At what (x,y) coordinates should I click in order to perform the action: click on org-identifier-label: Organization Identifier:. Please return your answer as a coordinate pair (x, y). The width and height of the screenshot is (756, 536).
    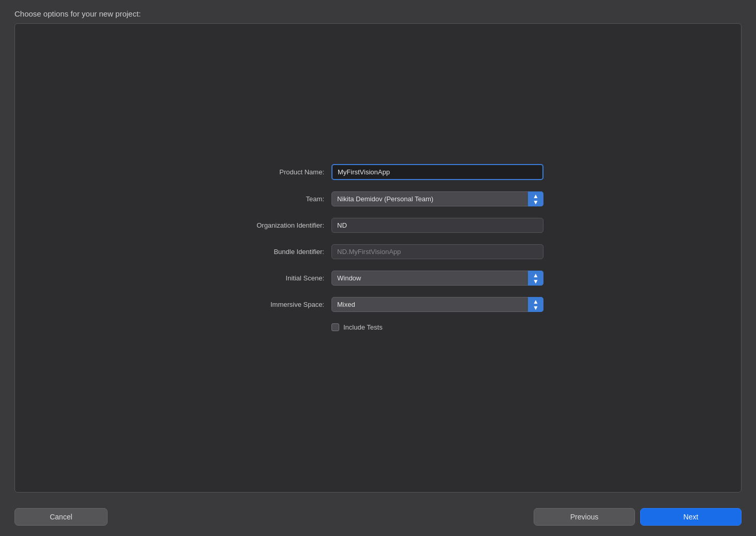
    Looking at the image, I should click on (272, 226).